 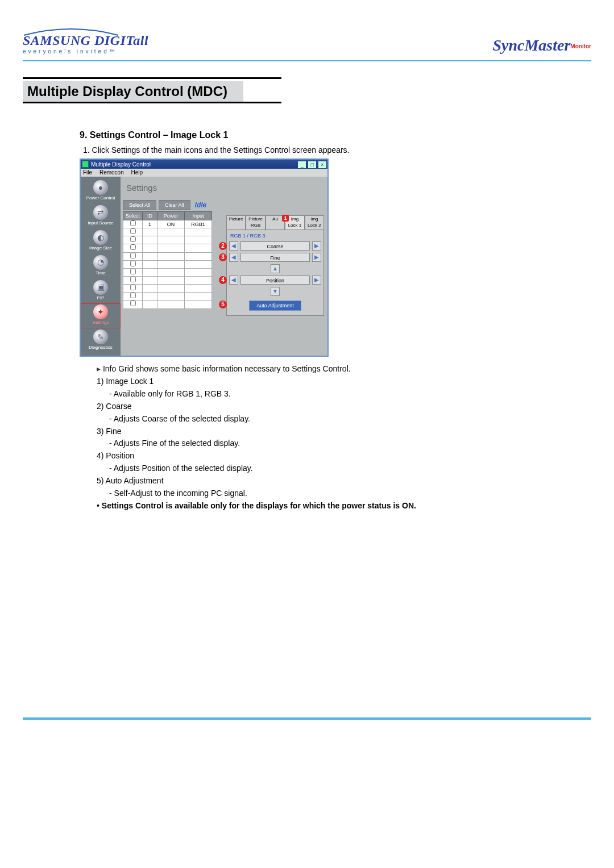 I want to click on close-icon: ×, so click(x=322, y=165).